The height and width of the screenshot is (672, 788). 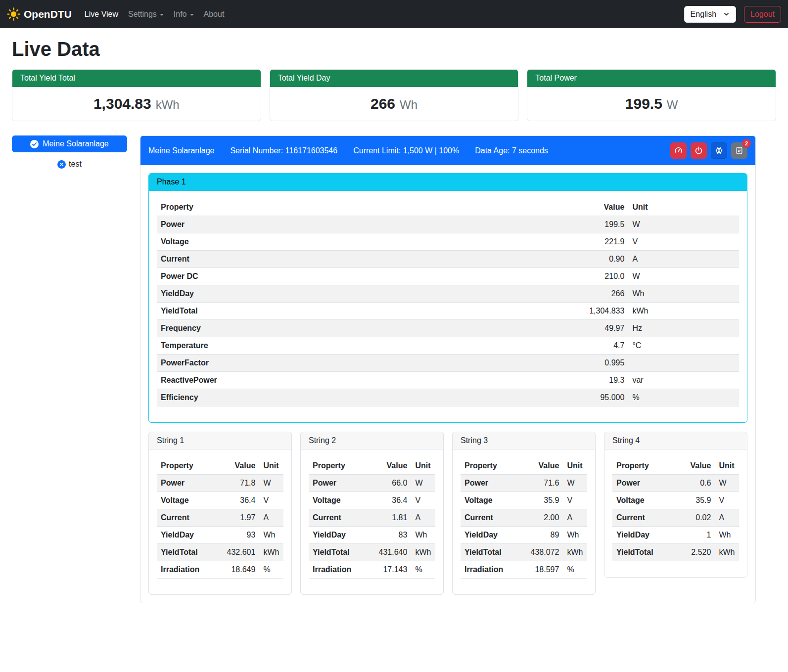 I want to click on property-value: 18.597, so click(x=540, y=570).